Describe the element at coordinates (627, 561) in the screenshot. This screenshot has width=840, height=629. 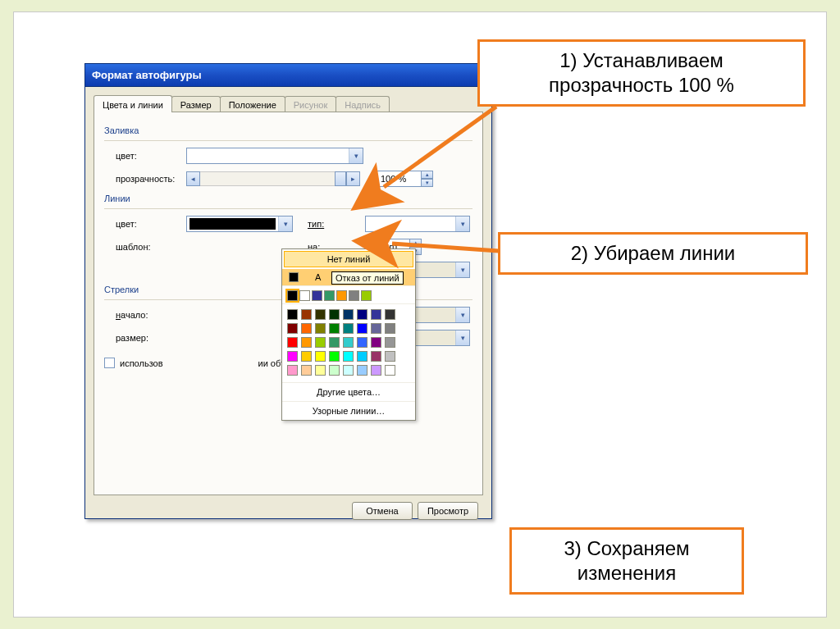
I see `callout-3: 3) Сохраняем изменения` at that location.